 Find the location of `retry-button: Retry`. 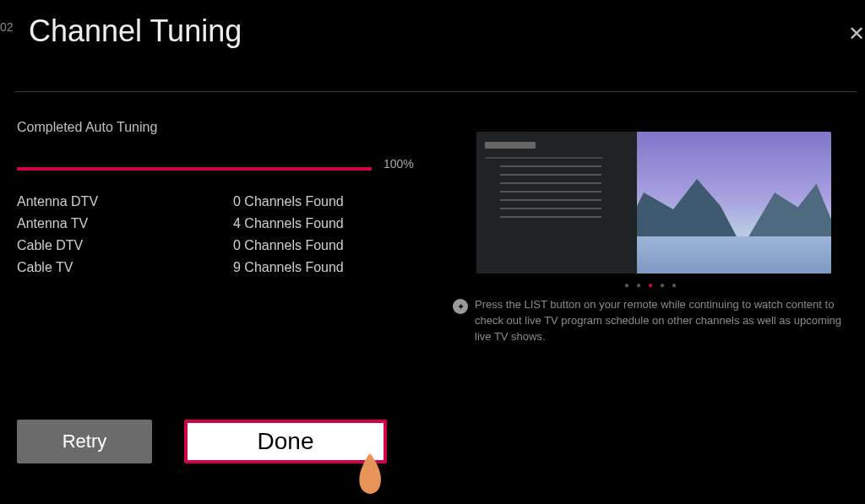

retry-button: Retry is located at coordinates (84, 442).